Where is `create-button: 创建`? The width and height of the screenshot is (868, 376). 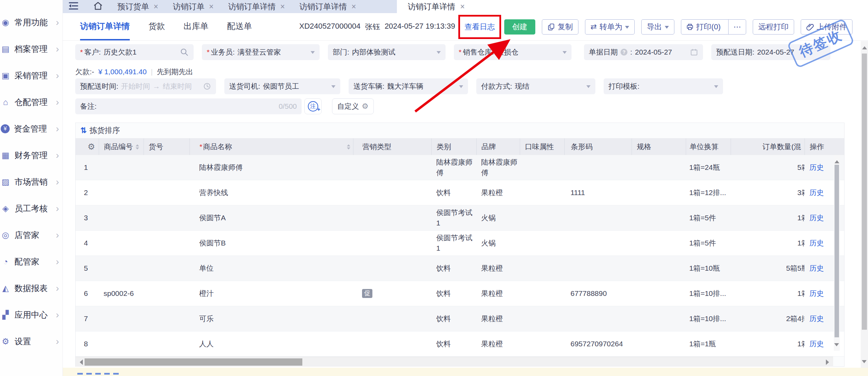
create-button: 创建 is located at coordinates (520, 27).